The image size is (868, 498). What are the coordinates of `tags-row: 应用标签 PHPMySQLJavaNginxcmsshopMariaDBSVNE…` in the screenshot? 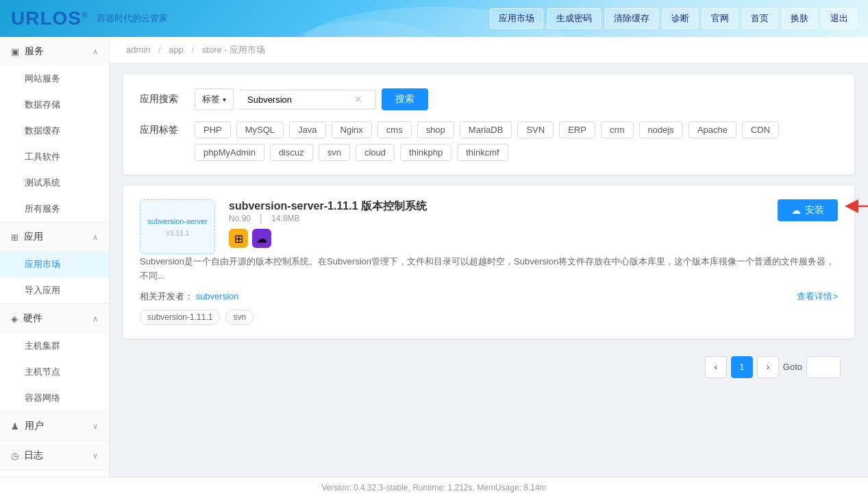 It's located at (489, 141).